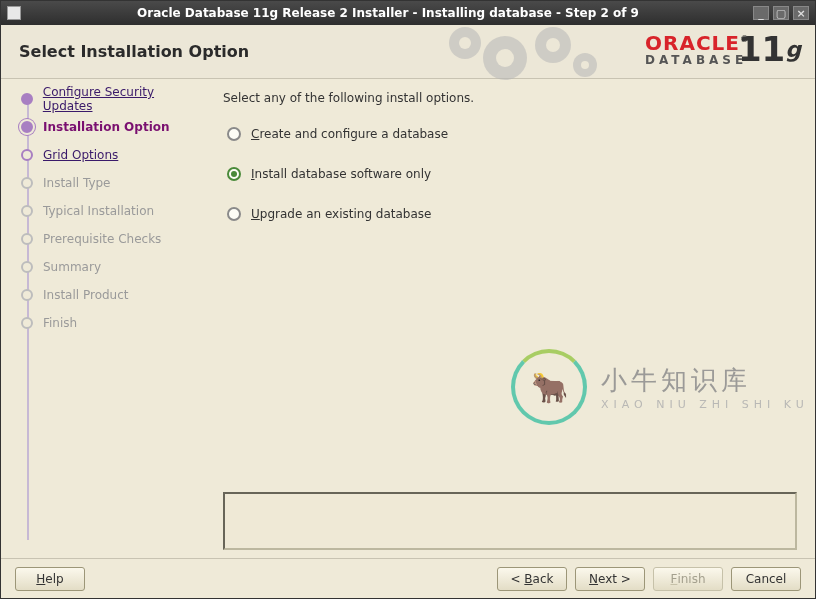  I want to click on sidebar-step-label: Summary, so click(72, 267).